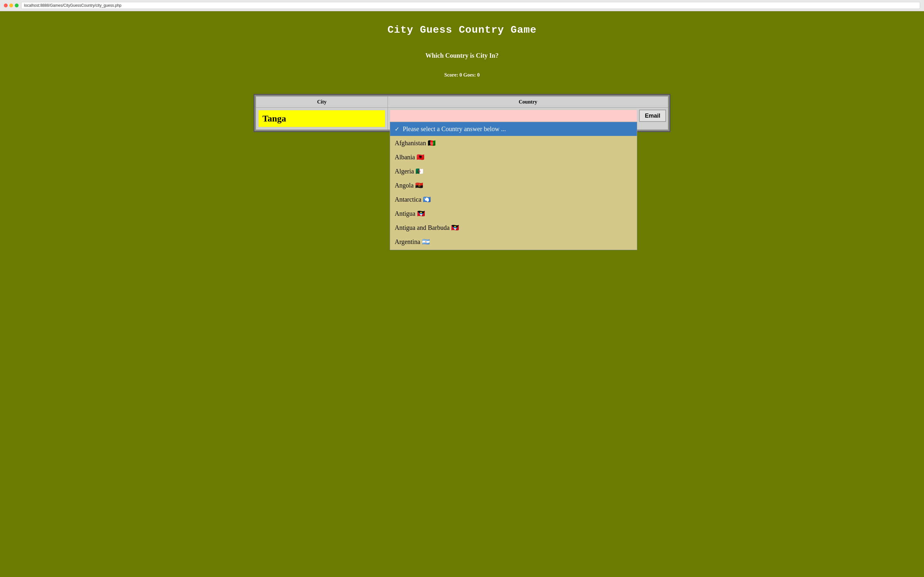 The height and width of the screenshot is (577, 924). I want to click on list-item: ✓ Antigua and Barbuda 🇦🇬, so click(514, 227).